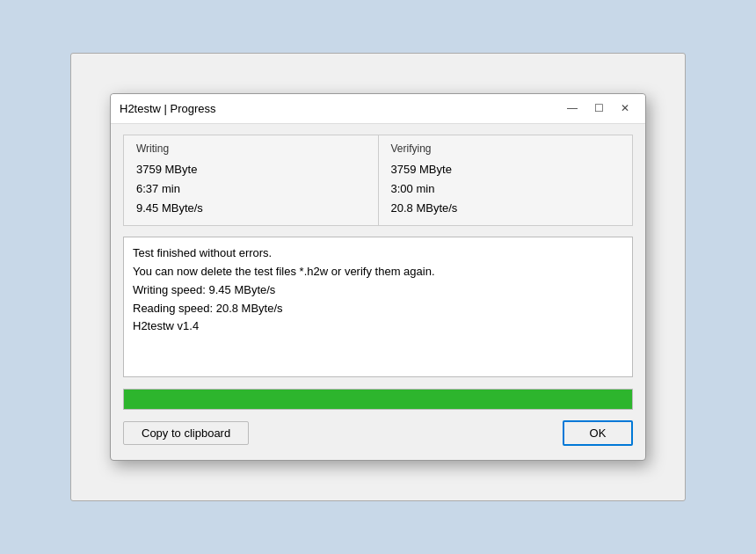  Describe the element at coordinates (506, 170) in the screenshot. I see `verifying-mbyte: 3759 MByte` at that location.